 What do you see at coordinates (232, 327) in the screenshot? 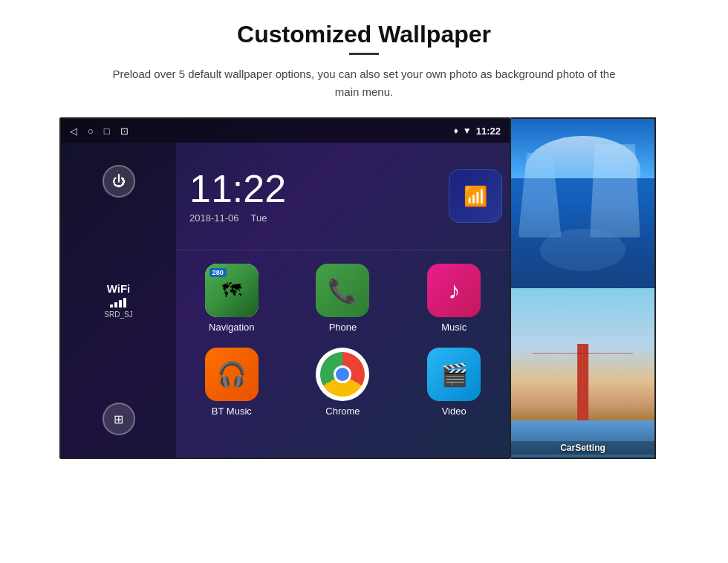
I see `navigation-label: Navigation` at bounding box center [232, 327].